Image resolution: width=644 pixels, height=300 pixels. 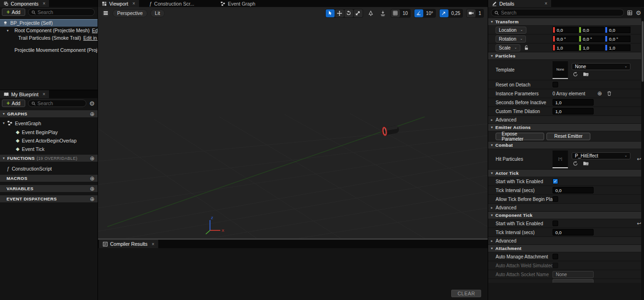 What do you see at coordinates (566, 30) in the screenshot?
I see `location-x-field: 0,0` at bounding box center [566, 30].